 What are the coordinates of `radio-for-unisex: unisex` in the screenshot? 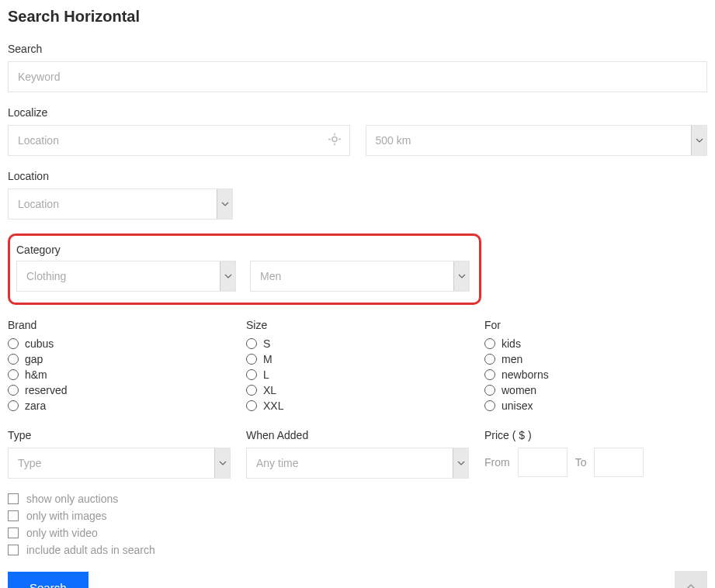 It's located at (596, 406).